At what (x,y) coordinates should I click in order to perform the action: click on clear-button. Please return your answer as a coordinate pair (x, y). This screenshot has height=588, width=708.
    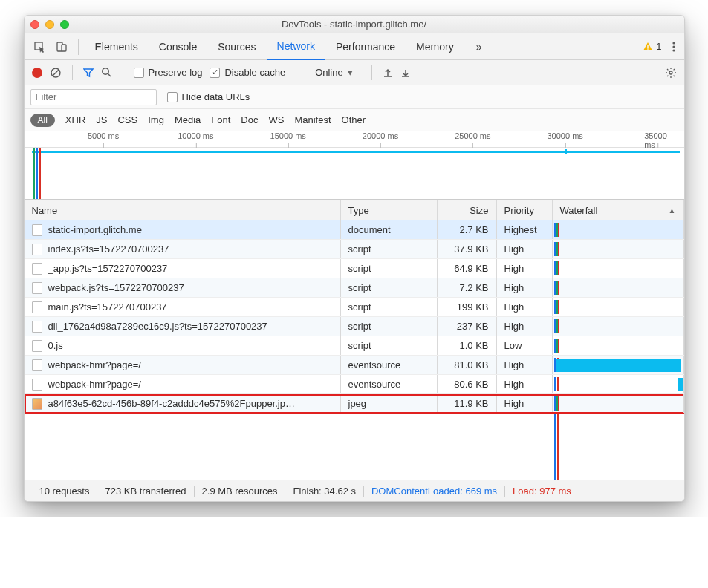
    Looking at the image, I should click on (56, 73).